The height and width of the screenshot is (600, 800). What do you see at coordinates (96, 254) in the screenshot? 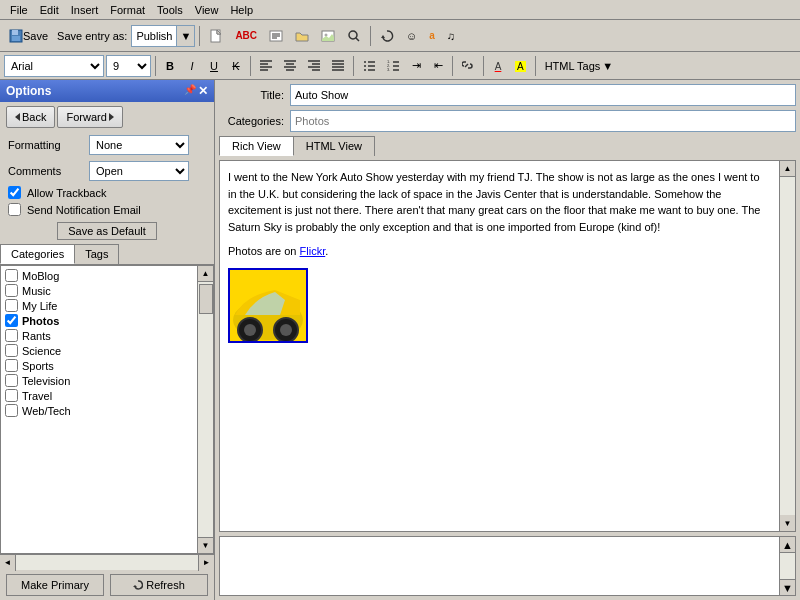
I see `tags-tab: Tags` at bounding box center [96, 254].